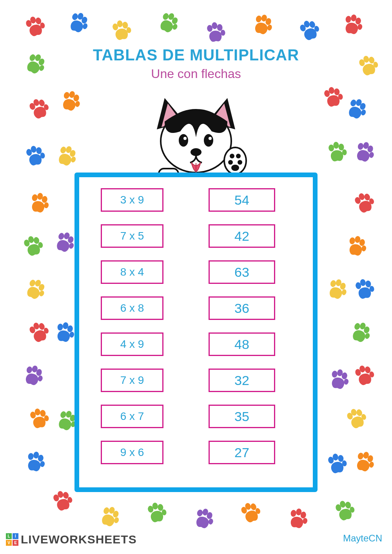  Describe the element at coordinates (132, 272) in the screenshot. I see `question-box: 8 x 4` at that location.